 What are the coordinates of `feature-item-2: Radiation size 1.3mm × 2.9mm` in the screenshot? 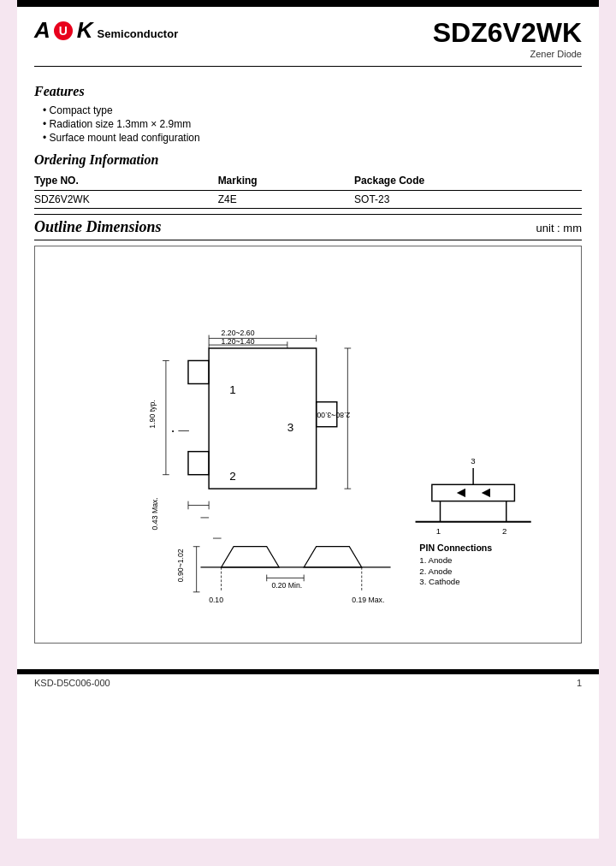 It's located at (312, 124).